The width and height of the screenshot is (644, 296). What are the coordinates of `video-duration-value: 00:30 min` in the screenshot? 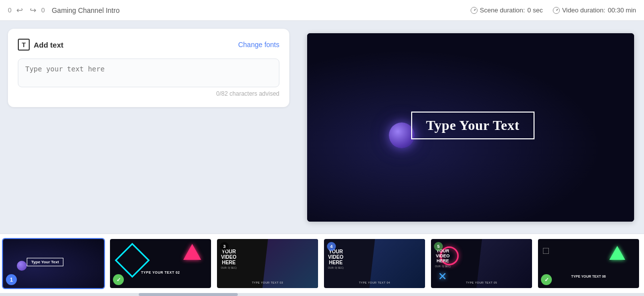 It's located at (622, 10).